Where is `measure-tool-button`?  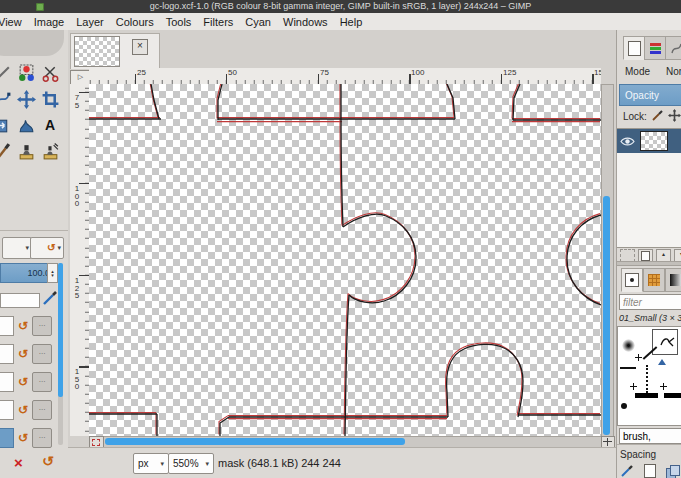 measure-tool-button is located at coordinates (7, 73).